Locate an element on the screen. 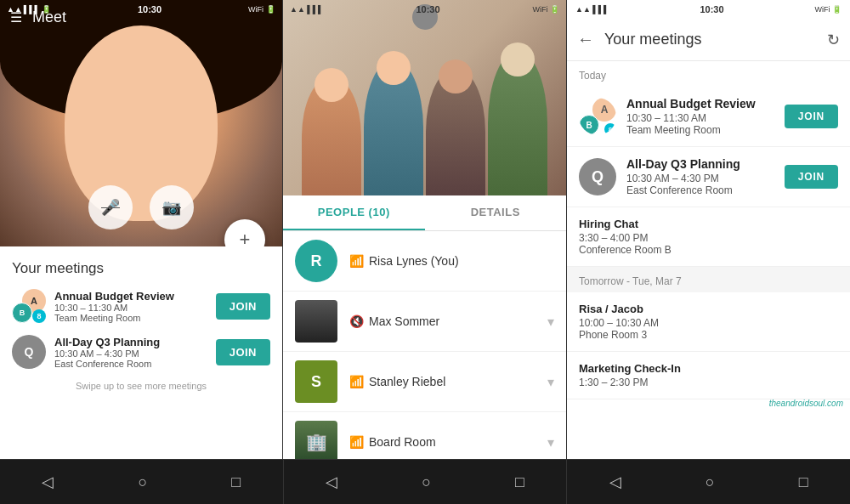  screen3-meeting1-name: Annual Budget Review is located at coordinates (706, 104).